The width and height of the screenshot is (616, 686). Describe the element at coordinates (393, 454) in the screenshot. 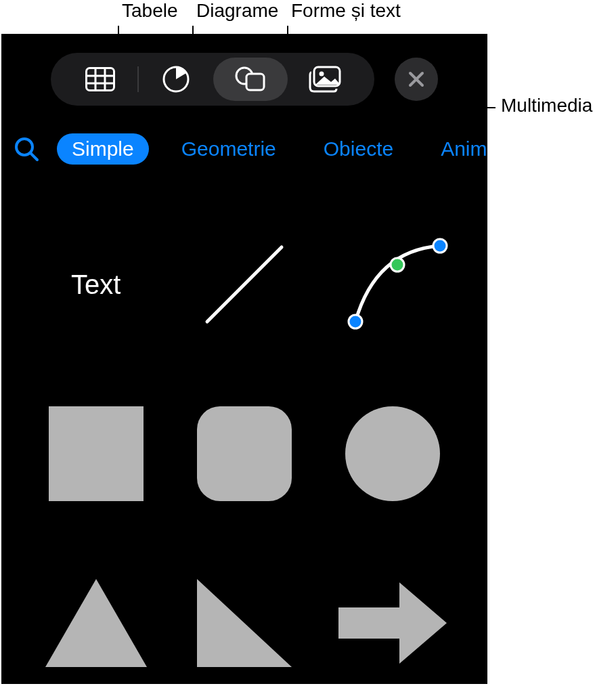

I see `circle-icon` at that location.